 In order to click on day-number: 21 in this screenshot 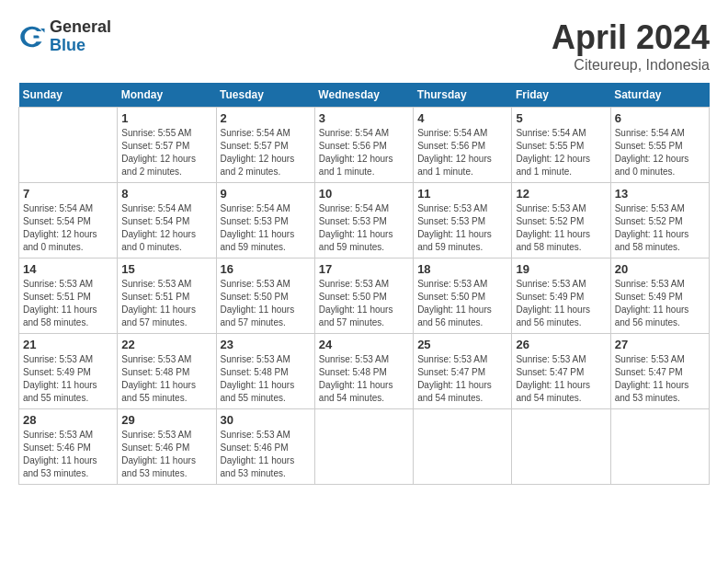, I will do `click(68, 344)`.